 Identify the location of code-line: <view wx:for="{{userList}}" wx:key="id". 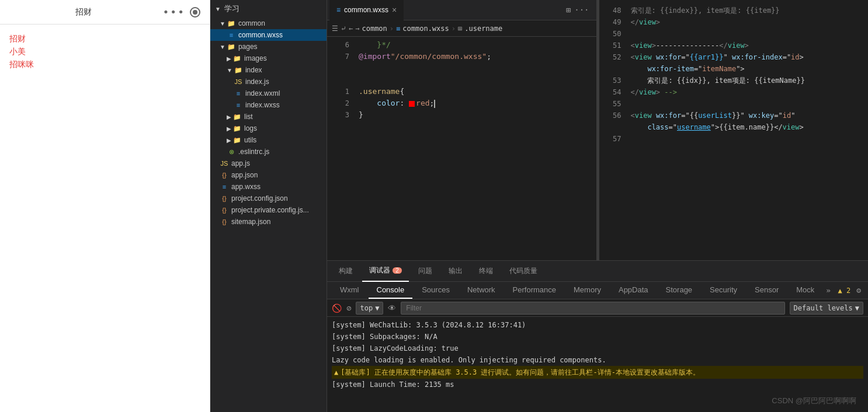
(749, 116).